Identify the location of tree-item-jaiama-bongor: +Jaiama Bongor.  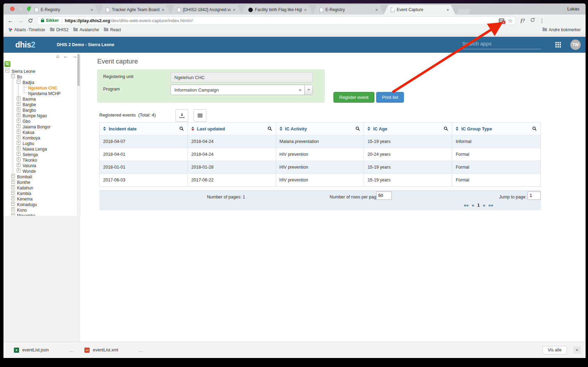
(40, 126).